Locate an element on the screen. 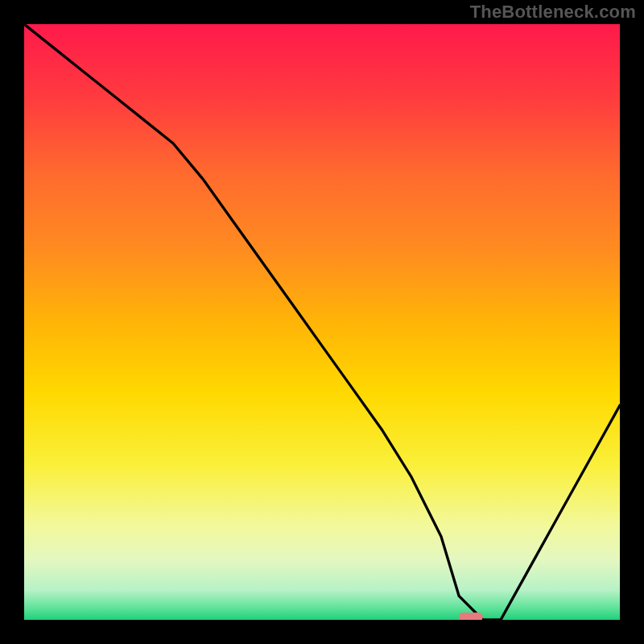  watermark-text: TheBottleneck.com is located at coordinates (553, 12).